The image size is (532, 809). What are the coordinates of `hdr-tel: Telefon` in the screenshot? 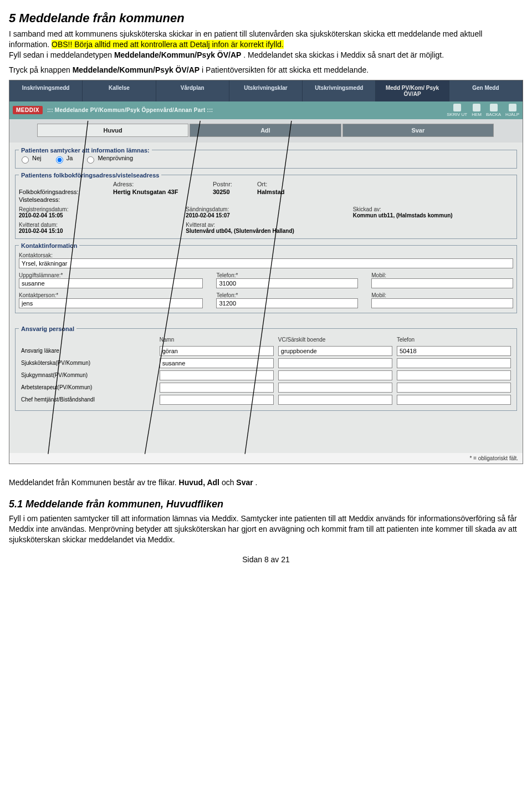 It's located at (454, 339).